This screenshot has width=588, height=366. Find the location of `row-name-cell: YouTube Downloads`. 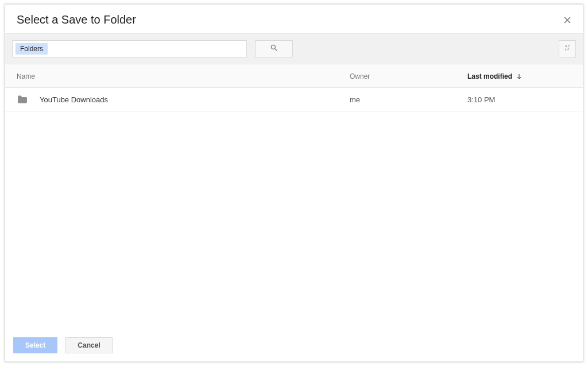

row-name-cell: YouTube Downloads is located at coordinates (183, 99).